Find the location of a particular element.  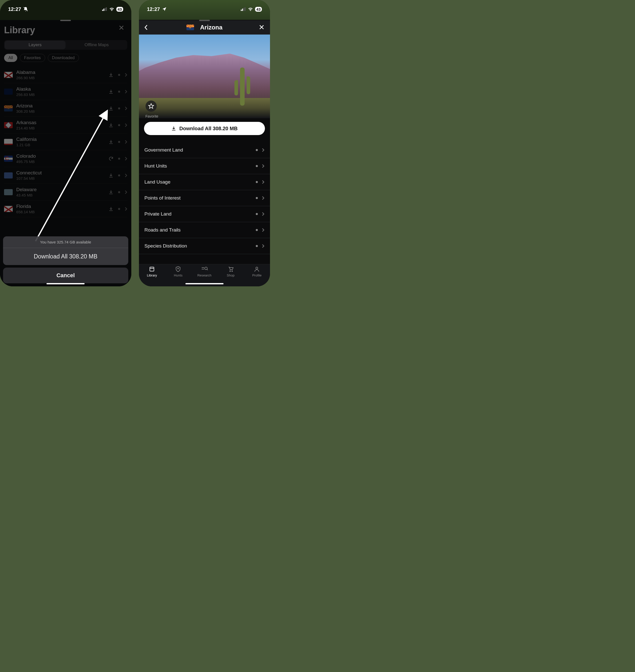

category-row-private-land: Private Land is located at coordinates (204, 214).